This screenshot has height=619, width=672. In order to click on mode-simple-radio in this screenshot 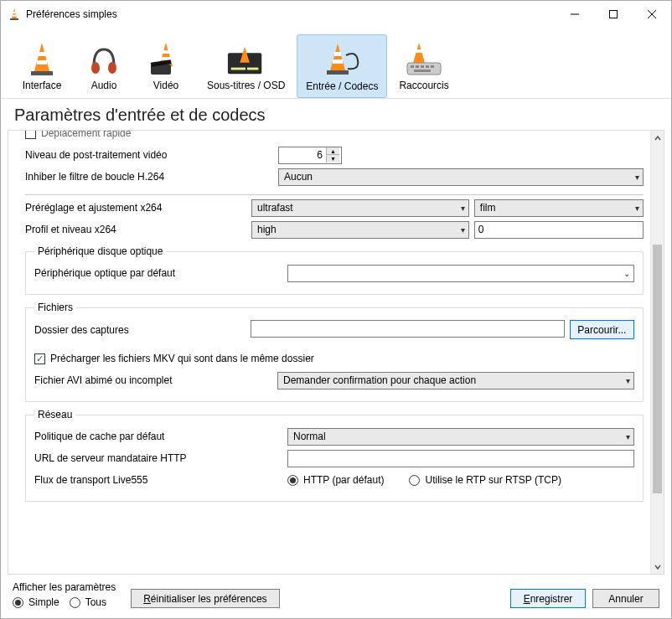, I will do `click(18, 603)`.